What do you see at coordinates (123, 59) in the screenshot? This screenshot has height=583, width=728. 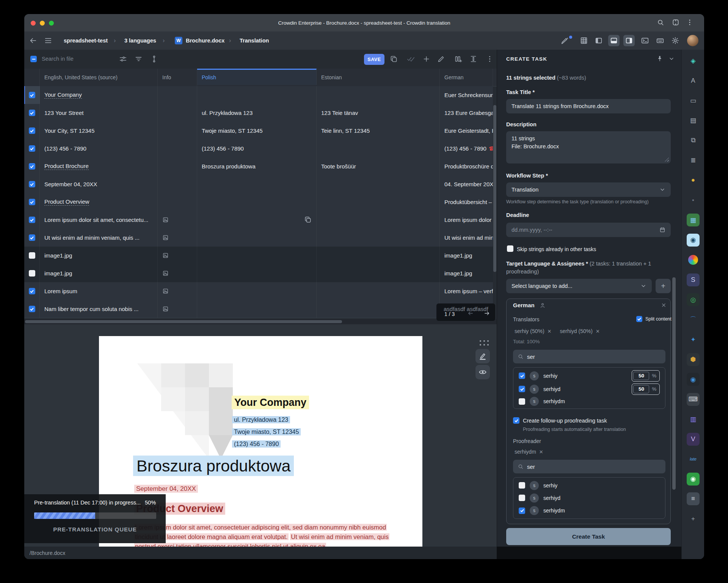 I see `adjust-filters-icon` at bounding box center [123, 59].